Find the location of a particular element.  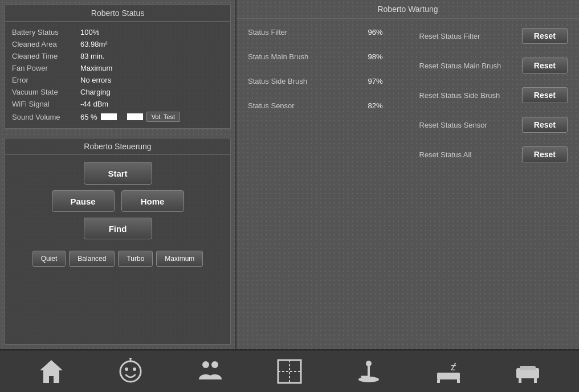

wifi-label: WiFi Signal is located at coordinates (46, 104).